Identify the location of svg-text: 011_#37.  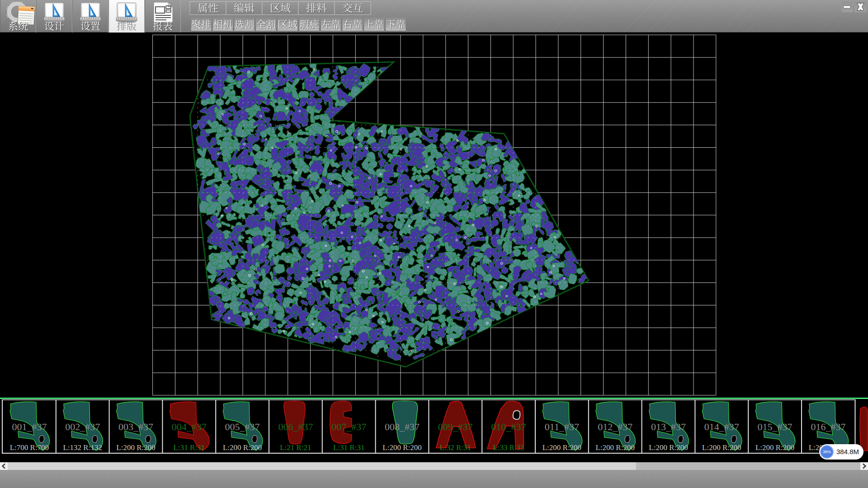
(562, 427).